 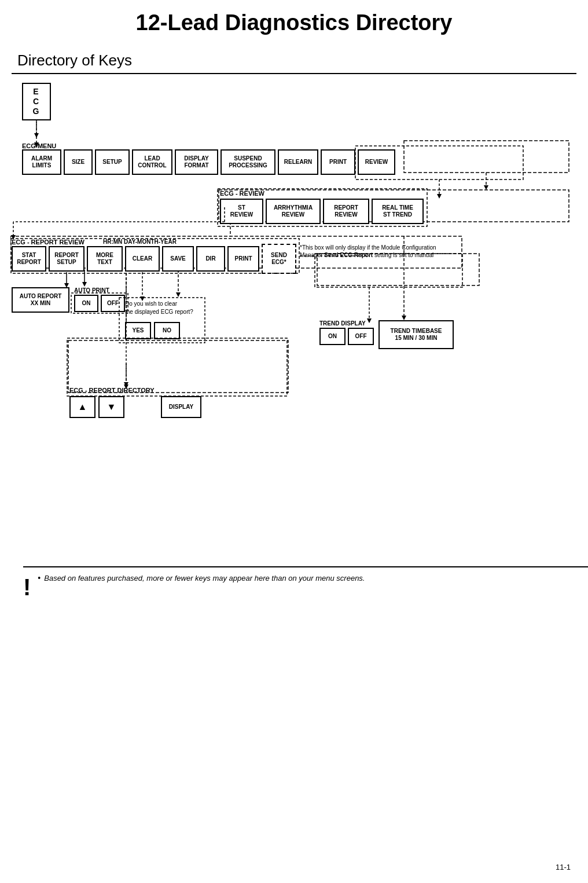 What do you see at coordinates (36, 102) in the screenshot?
I see `ecg-box: ECG` at bounding box center [36, 102].